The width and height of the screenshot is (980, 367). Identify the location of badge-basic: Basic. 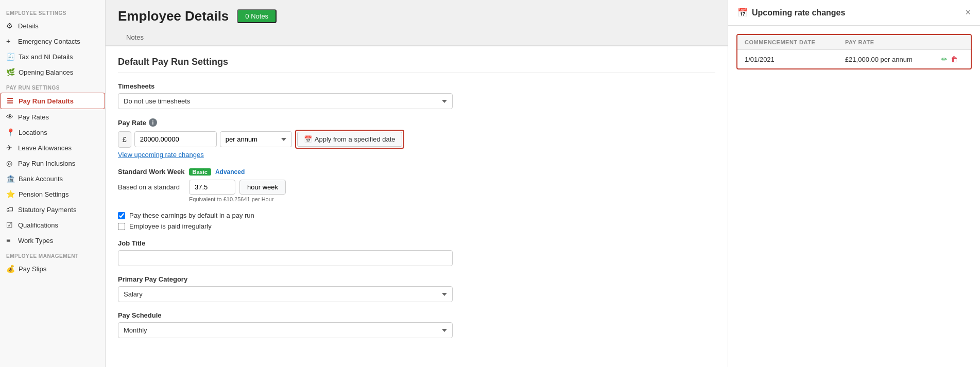
(200, 172).